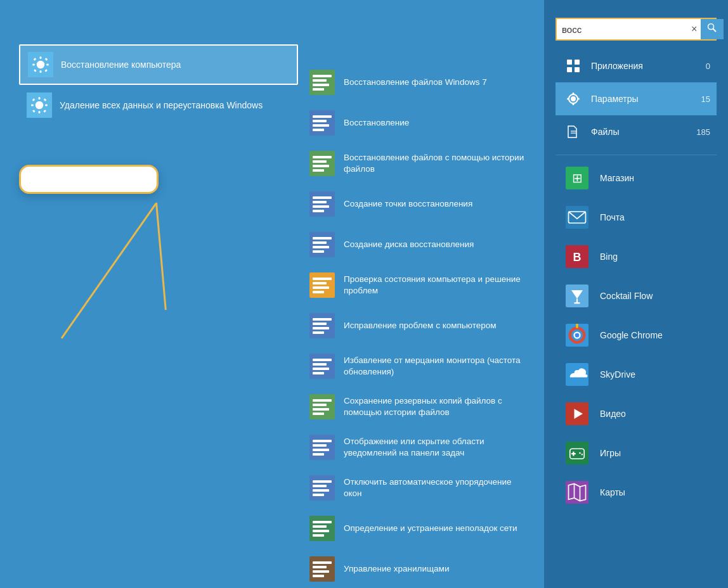 The image size is (728, 588). What do you see at coordinates (636, 335) in the screenshot?
I see `app-item-google-chrome: Google Chrome` at bounding box center [636, 335].